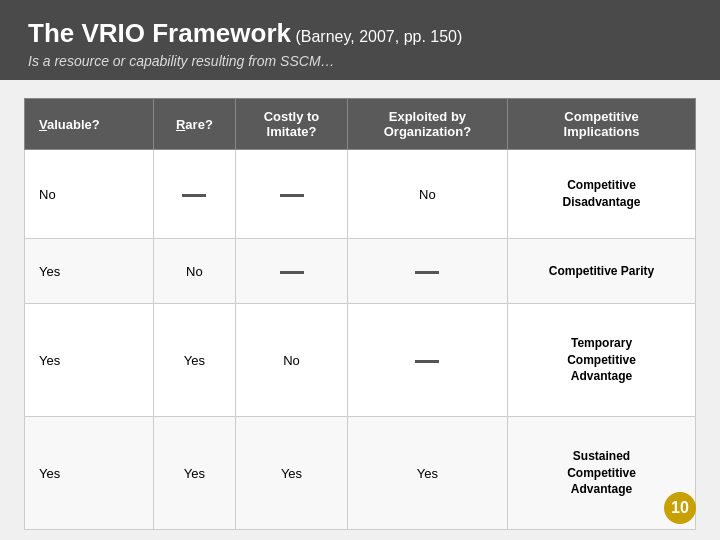 This screenshot has width=720, height=540. What do you see at coordinates (360, 61) in the screenshot?
I see `slide-subtitle: Is a resource or capability resulting fr…` at bounding box center [360, 61].